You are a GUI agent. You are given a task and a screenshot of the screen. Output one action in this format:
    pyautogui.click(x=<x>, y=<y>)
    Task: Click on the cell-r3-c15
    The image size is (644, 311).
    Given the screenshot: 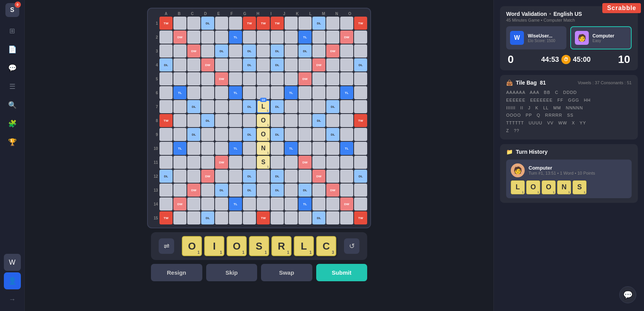 What is the action you would take?
    pyautogui.click(x=361, y=51)
    